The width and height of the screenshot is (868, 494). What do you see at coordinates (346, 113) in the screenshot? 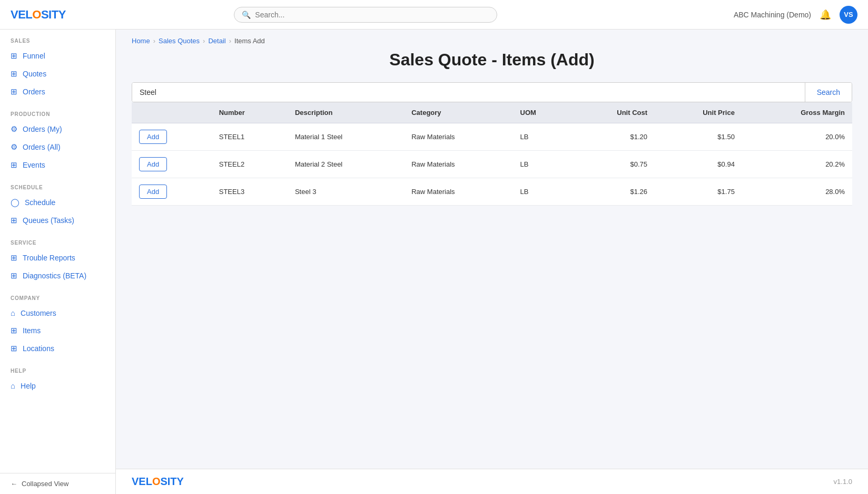
I see `col-description: Description` at bounding box center [346, 113].